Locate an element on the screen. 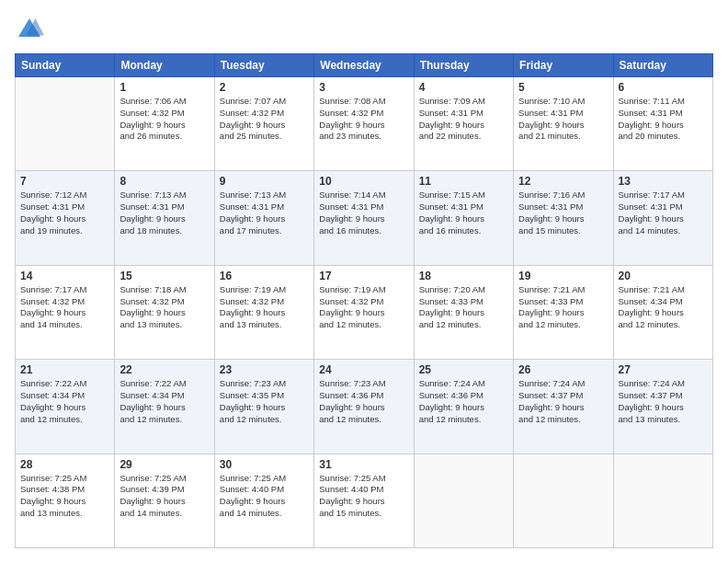  day-info: Sunrise: 7:21 AM Sunset: 4:33 PM Dayligh… is located at coordinates (563, 307).